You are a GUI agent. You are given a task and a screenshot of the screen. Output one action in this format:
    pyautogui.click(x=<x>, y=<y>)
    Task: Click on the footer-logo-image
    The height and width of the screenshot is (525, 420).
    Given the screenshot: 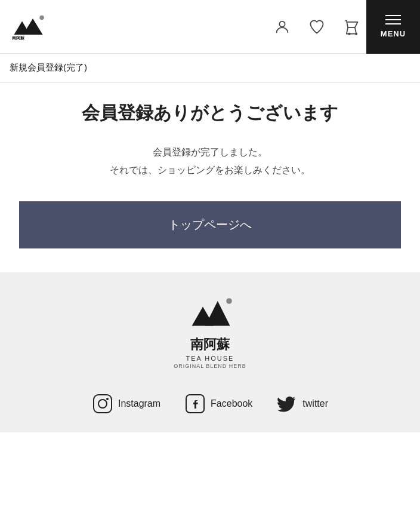 What is the action you would take?
    pyautogui.click(x=210, y=314)
    